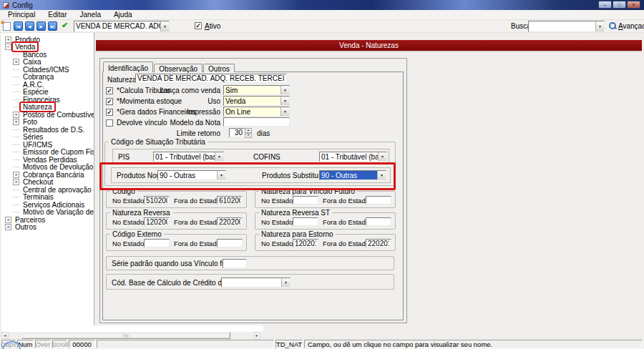 The width and height of the screenshot is (644, 349). What do you see at coordinates (379, 222) in the screenshot?
I see `reversa-st-fora-estado-input` at bounding box center [379, 222].